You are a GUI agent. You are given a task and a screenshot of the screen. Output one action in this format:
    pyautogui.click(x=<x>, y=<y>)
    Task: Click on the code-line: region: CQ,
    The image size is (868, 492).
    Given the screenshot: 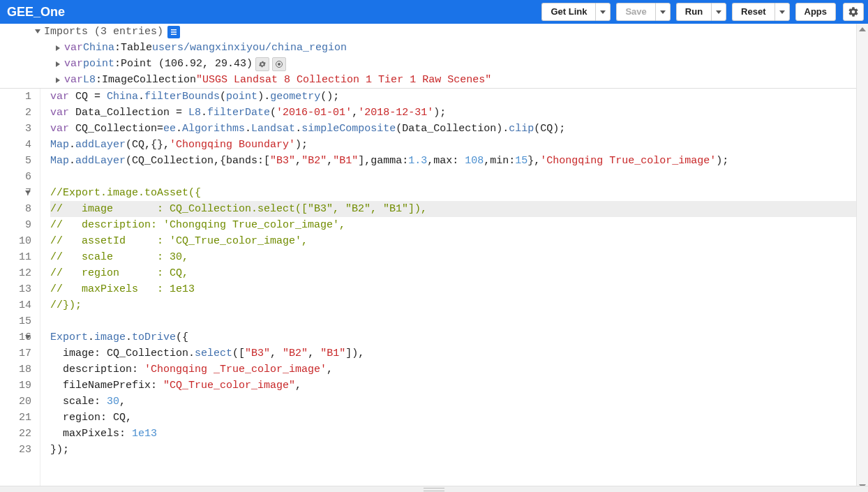 What is the action you would take?
    pyautogui.click(x=459, y=417)
    